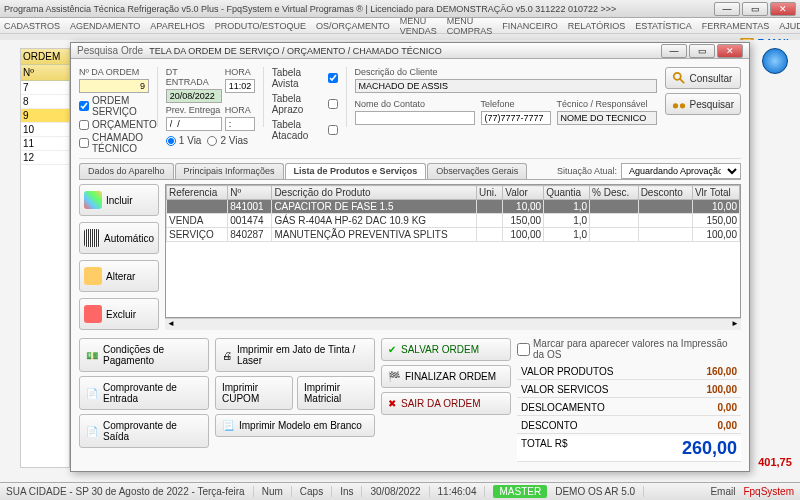  What do you see at coordinates (45, 258) in the screenshot?
I see `background-order-list: ORDEM Nº 7 8 9 10 11 12` at bounding box center [45, 258].